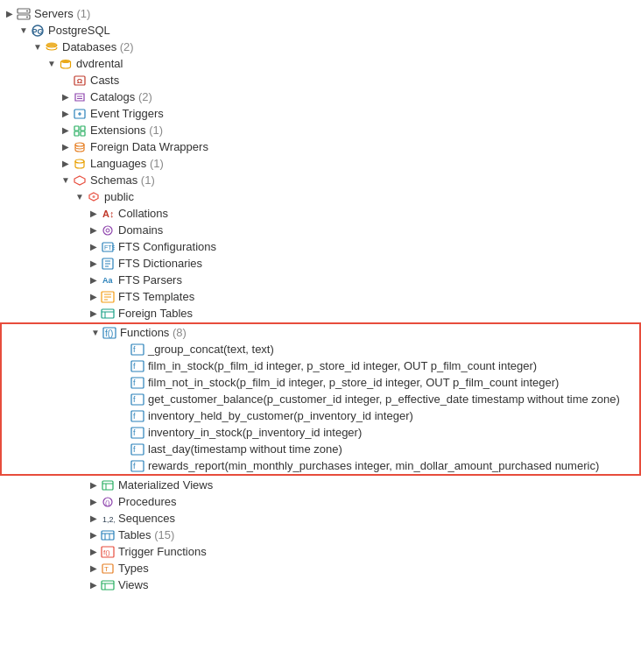 Image resolution: width=641 pixels, height=672 pixels. I want to click on domains-node: Domains, so click(320, 230).